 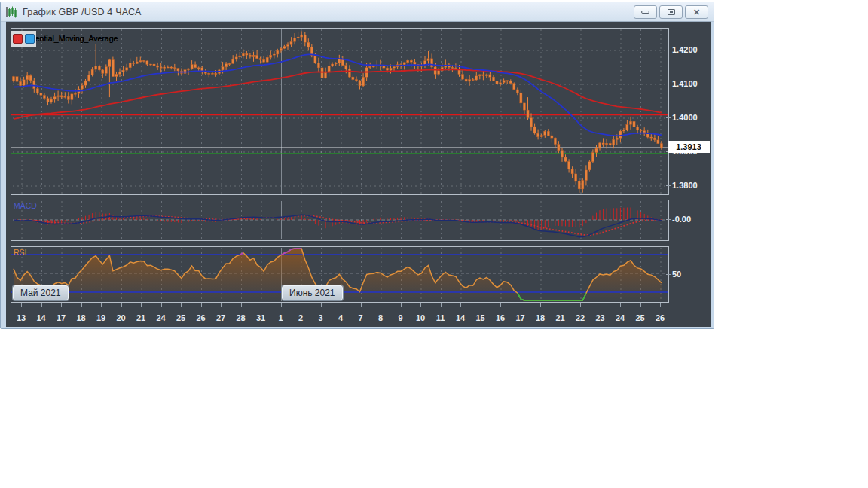 I want to click on month-marker-may: Май 2021, so click(x=41, y=293).